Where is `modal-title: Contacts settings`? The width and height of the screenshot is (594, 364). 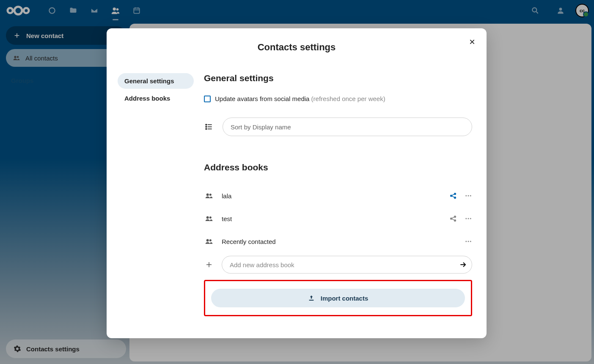 modal-title: Contacts settings is located at coordinates (297, 47).